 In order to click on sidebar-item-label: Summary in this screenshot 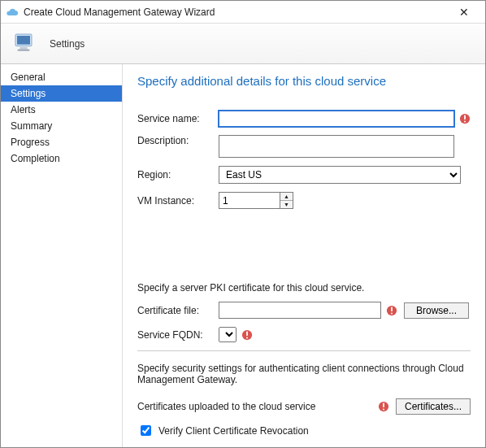, I will do `click(31, 126)`.